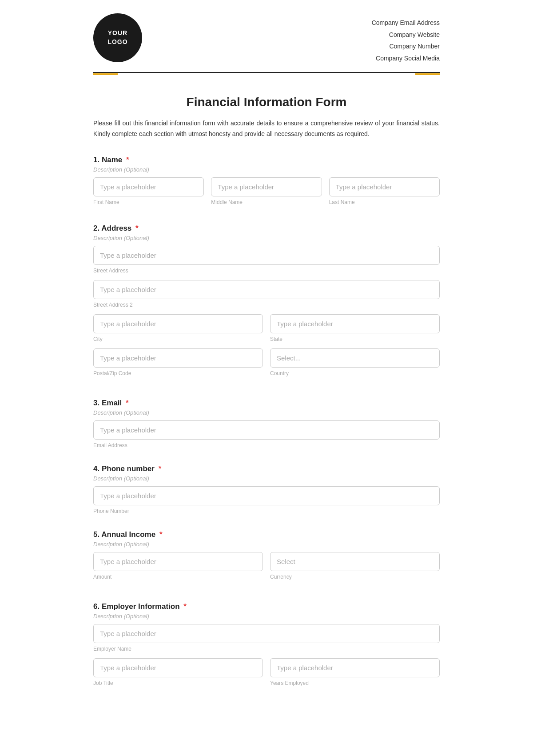 The width and height of the screenshot is (533, 756). I want to click on section-employer-title: 6. Employer Information *, so click(266, 607).